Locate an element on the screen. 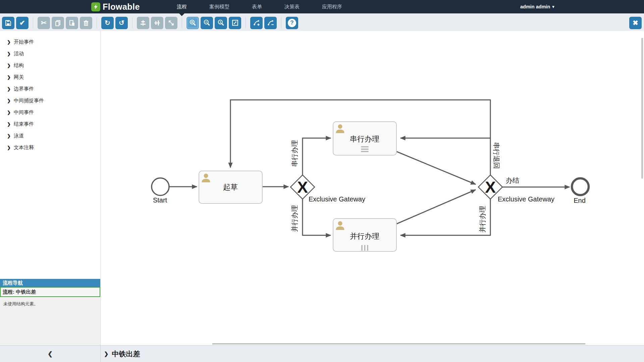  edge-label-finish: 办结 is located at coordinates (513, 180).